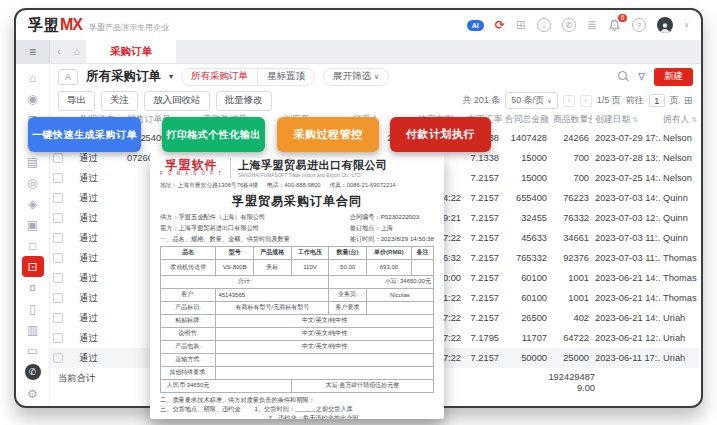 The image size is (717, 425). I want to click on toolbar-button-放入回收站: 放入回收站, so click(177, 101).